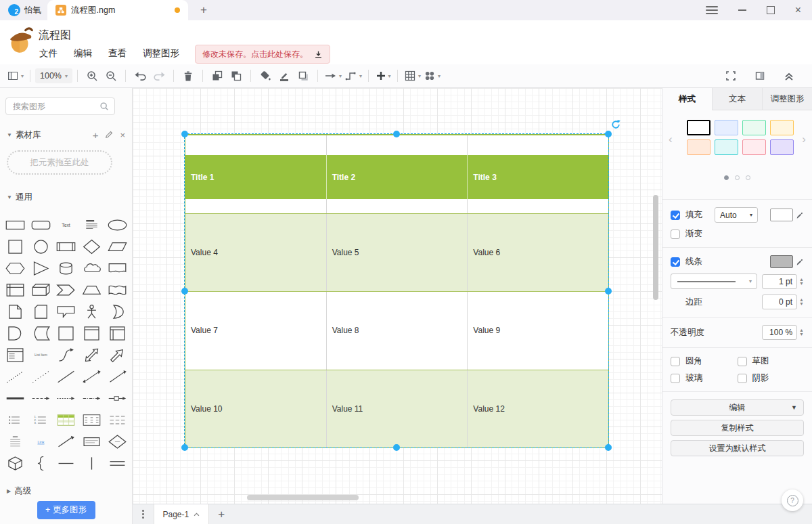 The width and height of the screenshot is (812, 524). What do you see at coordinates (159, 76) in the screenshot?
I see `redo-button` at bounding box center [159, 76].